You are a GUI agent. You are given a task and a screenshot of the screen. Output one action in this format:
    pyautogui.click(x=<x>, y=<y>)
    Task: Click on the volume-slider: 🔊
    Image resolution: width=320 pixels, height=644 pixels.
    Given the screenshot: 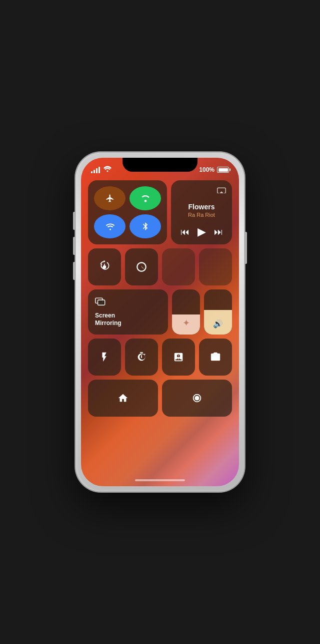 What is the action you would take?
    pyautogui.click(x=218, y=312)
    